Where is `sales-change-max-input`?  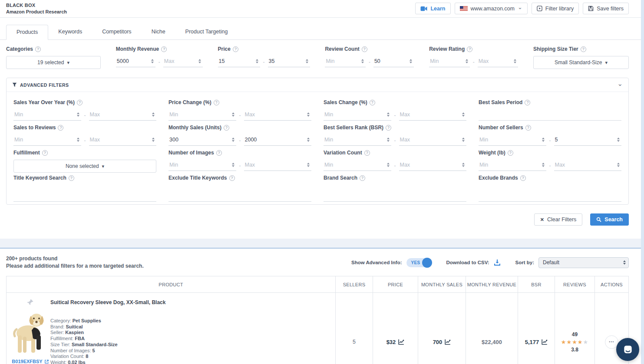 sales-change-max-input is located at coordinates (431, 115).